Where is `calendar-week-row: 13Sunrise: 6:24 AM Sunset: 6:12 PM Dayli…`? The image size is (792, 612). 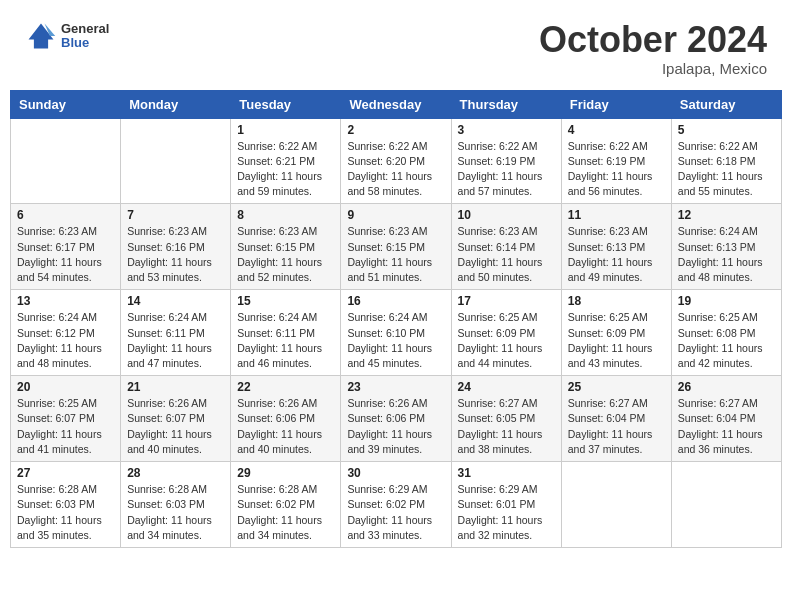
calendar-week-row: 13Sunrise: 6:24 AM Sunset: 6:12 PM Dayli… is located at coordinates (396, 333).